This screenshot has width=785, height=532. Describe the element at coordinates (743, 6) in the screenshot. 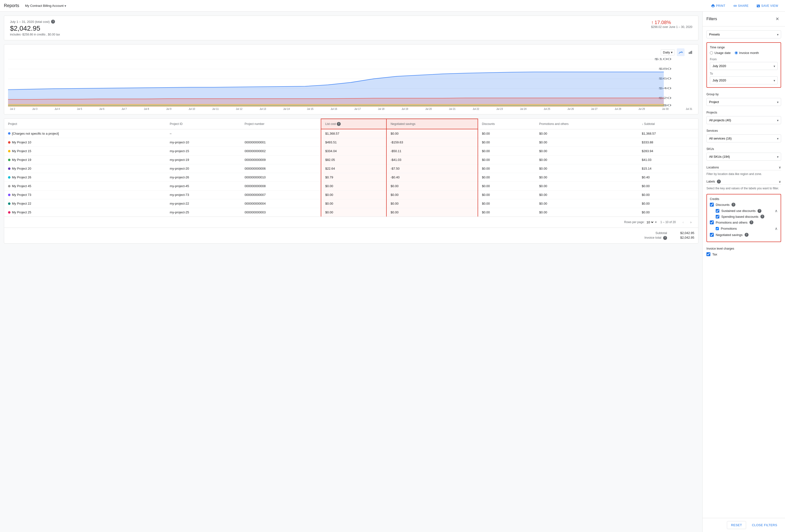

I see `share-label: SHARE` at that location.